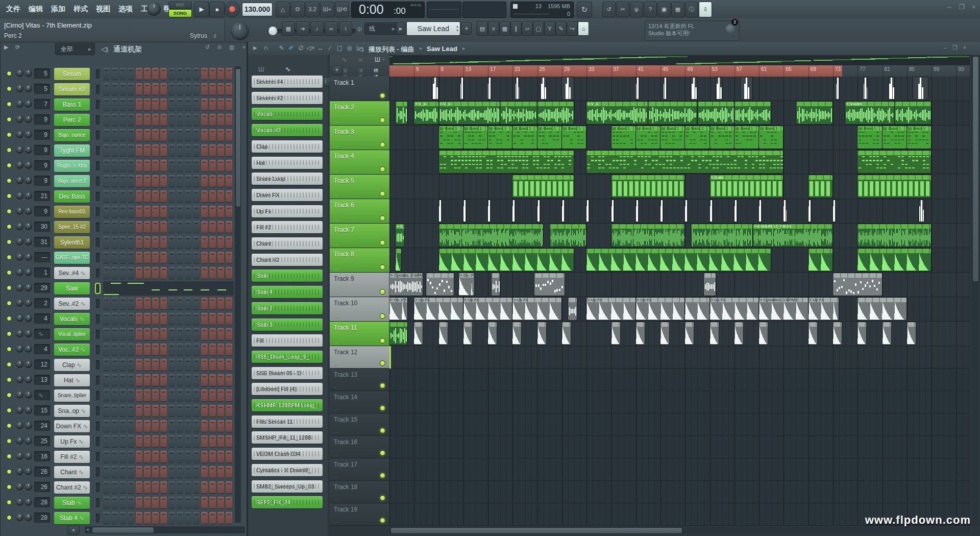  Describe the element at coordinates (359, 334) in the screenshot. I see `track-header: Track 11...` at that location.